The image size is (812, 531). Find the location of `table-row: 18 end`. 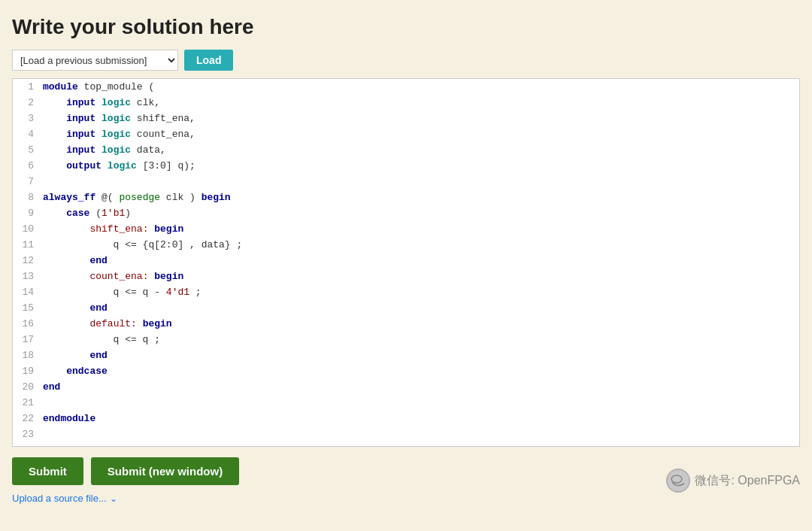

table-row: 18 end is located at coordinates (406, 355).